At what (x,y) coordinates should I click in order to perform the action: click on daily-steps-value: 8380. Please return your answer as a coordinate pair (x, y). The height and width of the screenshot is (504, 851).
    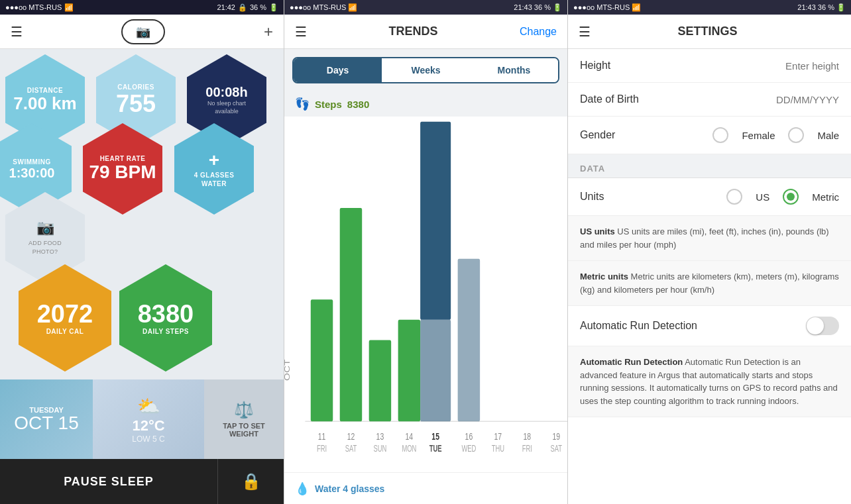
    Looking at the image, I should click on (166, 315).